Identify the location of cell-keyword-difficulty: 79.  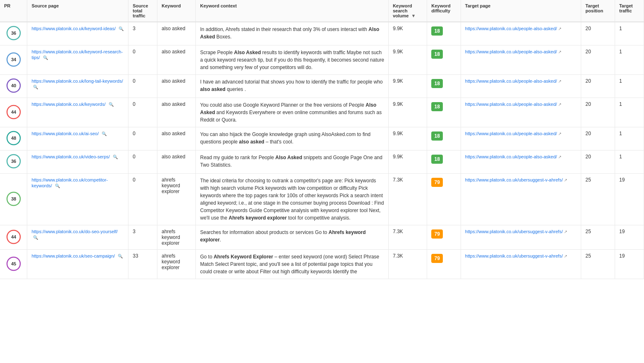
(444, 199).